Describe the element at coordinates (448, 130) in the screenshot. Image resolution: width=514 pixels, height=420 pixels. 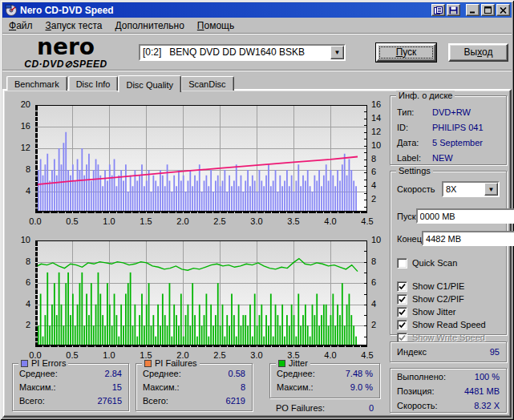
I see `disc-info-group: Инф. о диске Тип:DVD+RW ID:PHILIPS 041 Д…` at that location.